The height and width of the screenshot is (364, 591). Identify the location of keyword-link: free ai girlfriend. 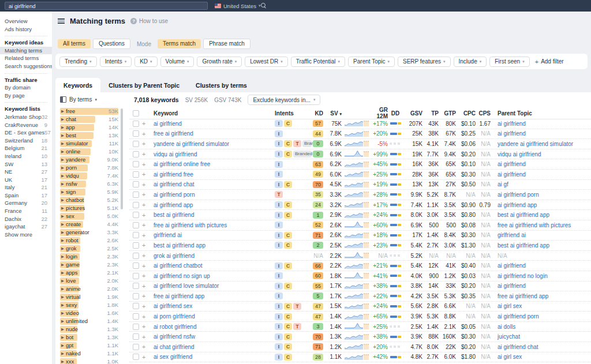
(173, 134).